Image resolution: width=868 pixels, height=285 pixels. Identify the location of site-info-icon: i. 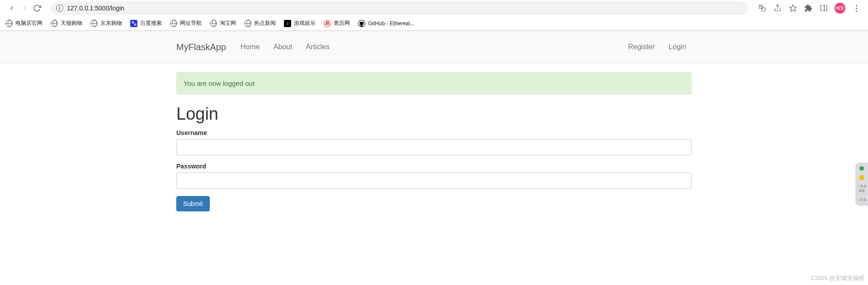
(60, 8).